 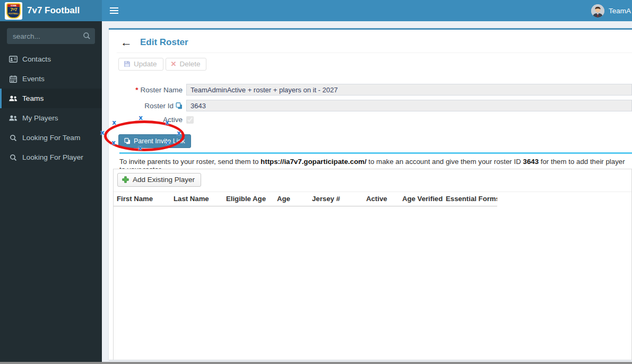 What do you see at coordinates (127, 64) in the screenshot?
I see `save-disk-icon` at bounding box center [127, 64].